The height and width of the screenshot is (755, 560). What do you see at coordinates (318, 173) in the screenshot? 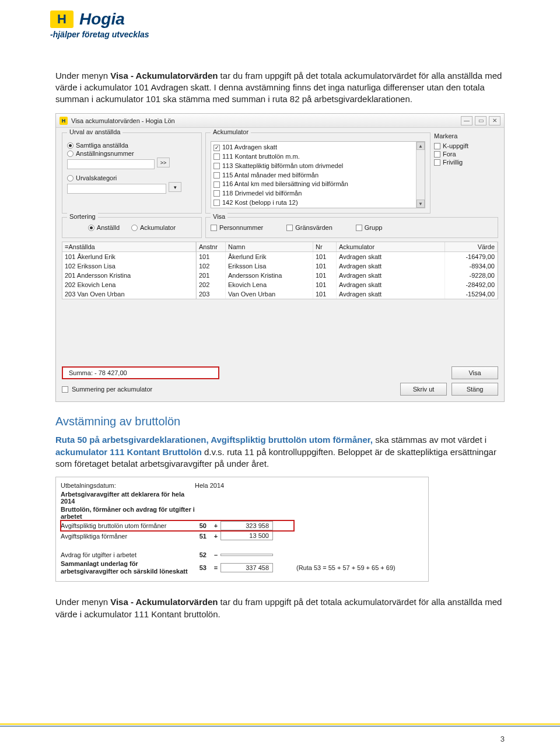
I see `group-ackumulator: Ackumulator 101 Avdragen skatt 111 Konta…` at bounding box center [318, 173].